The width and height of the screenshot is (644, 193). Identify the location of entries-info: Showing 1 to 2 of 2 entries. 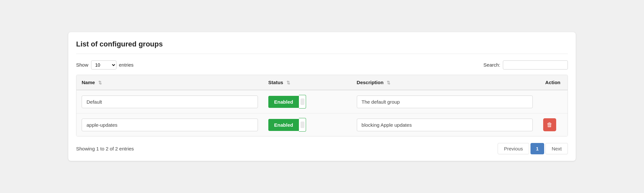
(105, 149).